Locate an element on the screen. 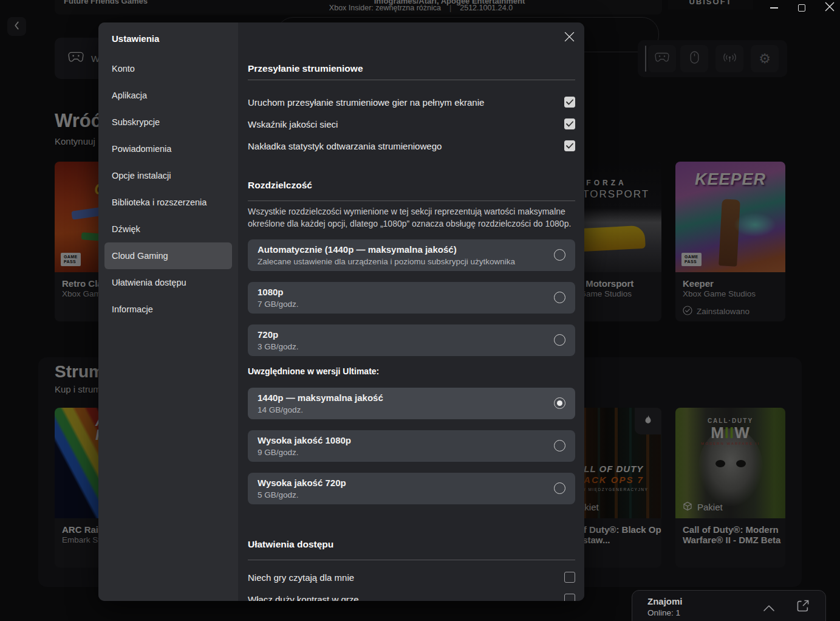 Image resolution: width=840 pixels, height=621 pixels. nav-item-subskrypcje: Subskrypcje is located at coordinates (168, 122).